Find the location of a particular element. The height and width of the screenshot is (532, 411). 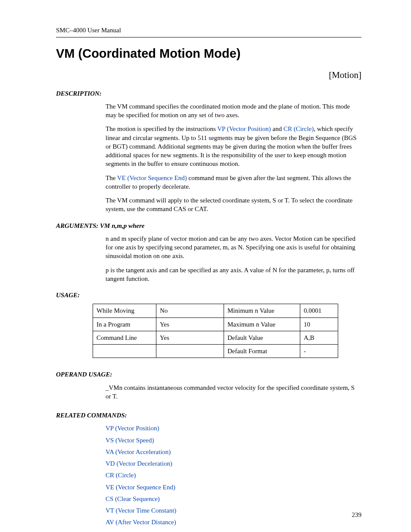

arguments-p2: p is the tangent axis and can be specifi… is located at coordinates (234, 275).